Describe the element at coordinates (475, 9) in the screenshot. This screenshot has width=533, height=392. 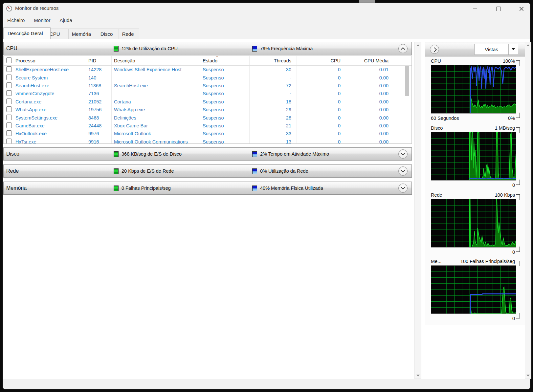
I see `minimize-button` at that location.